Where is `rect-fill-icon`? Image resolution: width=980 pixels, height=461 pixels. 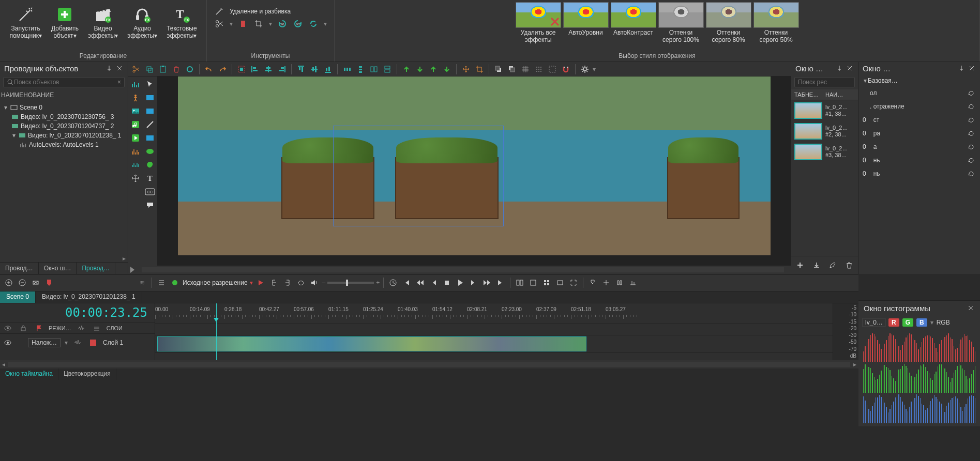
rect-fill-icon is located at coordinates (150, 98).